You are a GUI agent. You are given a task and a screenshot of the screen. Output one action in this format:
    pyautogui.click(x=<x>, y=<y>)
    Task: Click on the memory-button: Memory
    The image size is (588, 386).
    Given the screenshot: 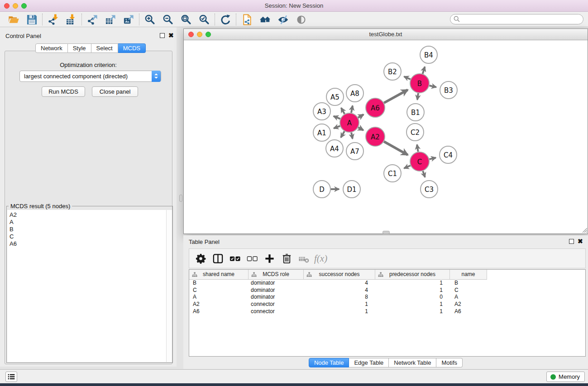 What is the action you would take?
    pyautogui.click(x=566, y=376)
    